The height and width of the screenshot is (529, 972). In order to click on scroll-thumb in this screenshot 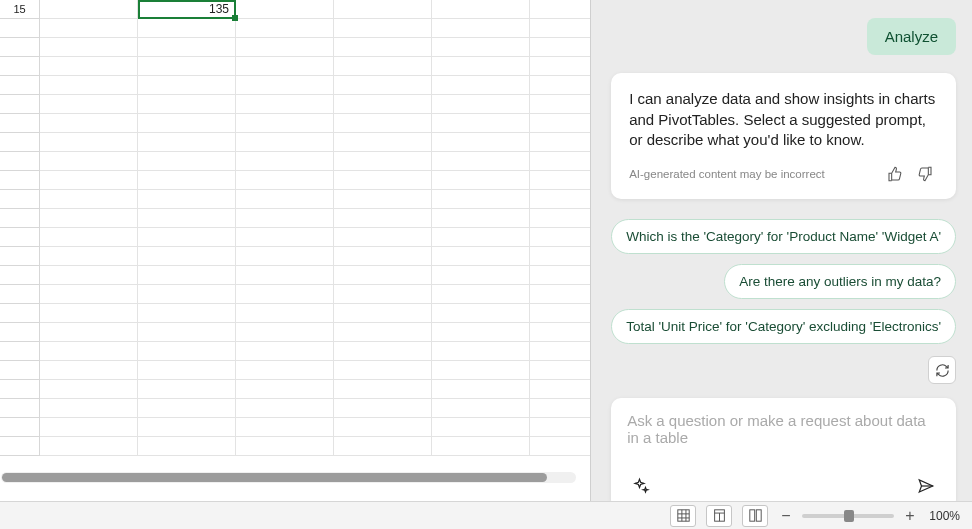, I will do `click(274, 478)`.